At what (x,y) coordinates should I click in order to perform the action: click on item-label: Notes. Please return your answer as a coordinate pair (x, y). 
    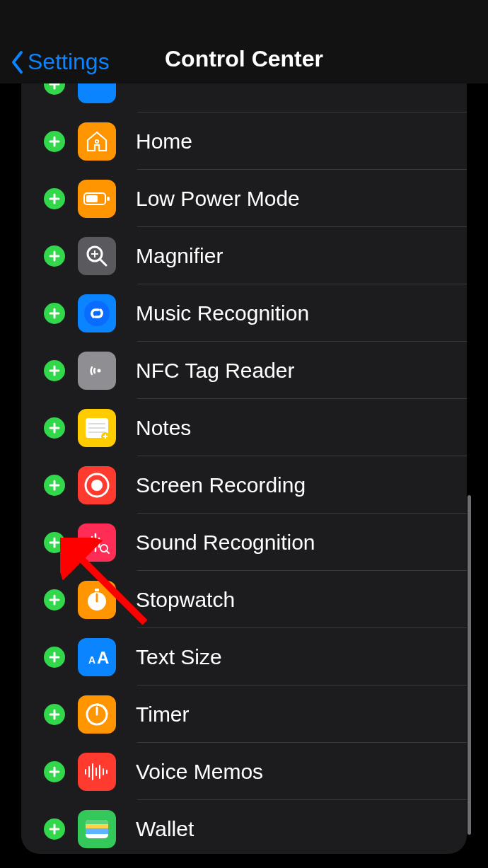
    Looking at the image, I should click on (163, 428).